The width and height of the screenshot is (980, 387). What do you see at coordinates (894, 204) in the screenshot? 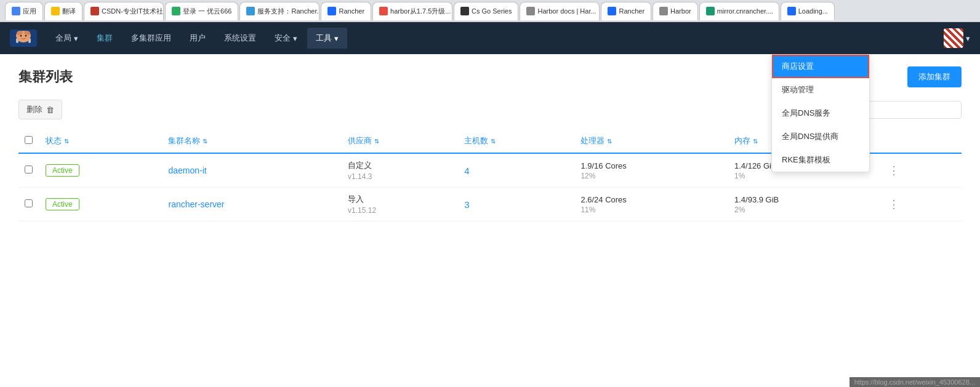
I see `row2-menu-button: ⋮` at bounding box center [894, 204].